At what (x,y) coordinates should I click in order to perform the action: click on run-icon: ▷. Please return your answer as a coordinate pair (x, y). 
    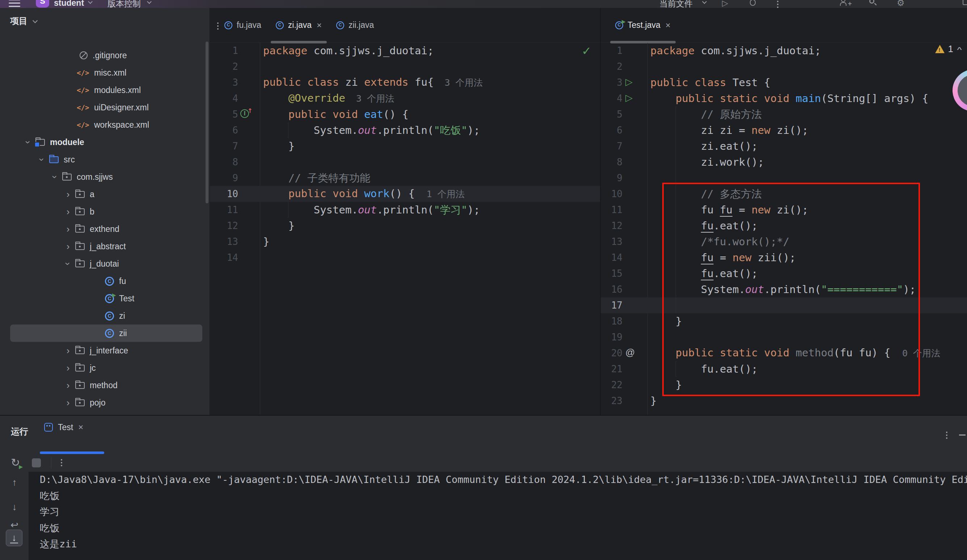
    Looking at the image, I should click on (725, 4).